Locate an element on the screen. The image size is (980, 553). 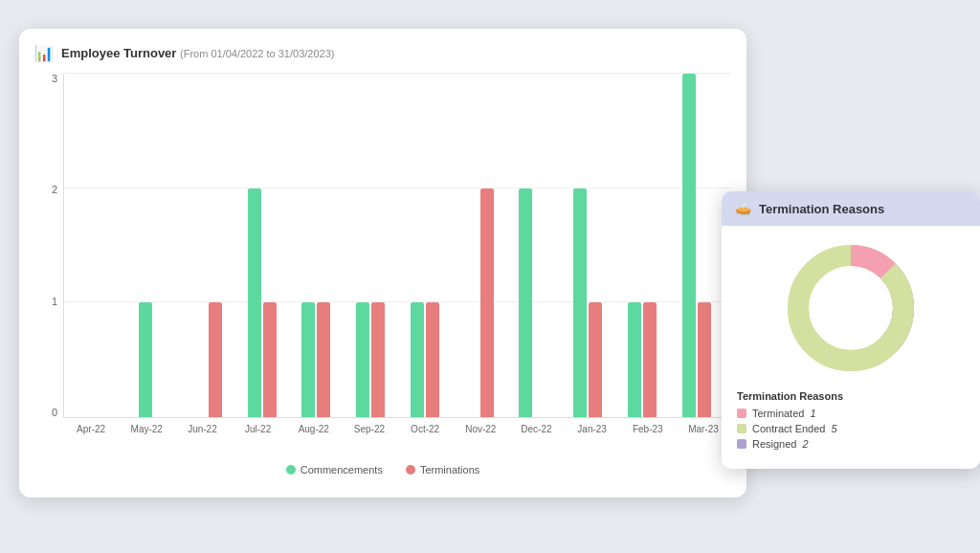
x-label: Jul-22 is located at coordinates (258, 429).